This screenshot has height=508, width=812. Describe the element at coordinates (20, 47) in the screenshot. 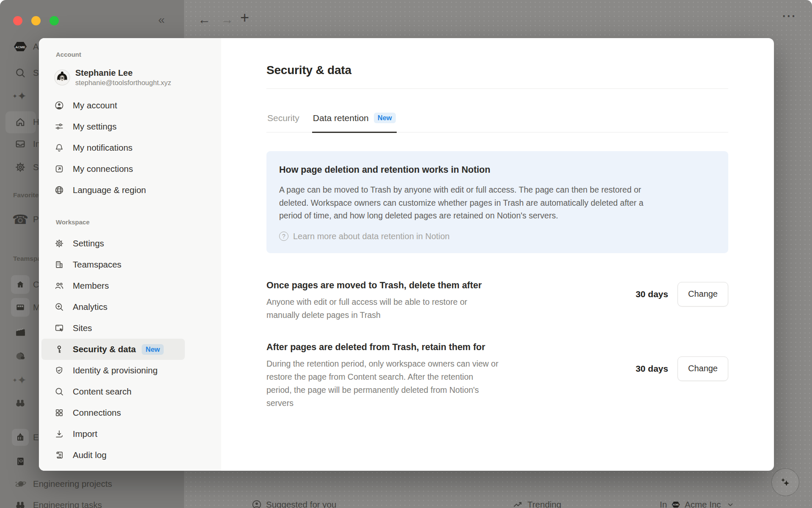

I see `svg-text: ACME` at that location.